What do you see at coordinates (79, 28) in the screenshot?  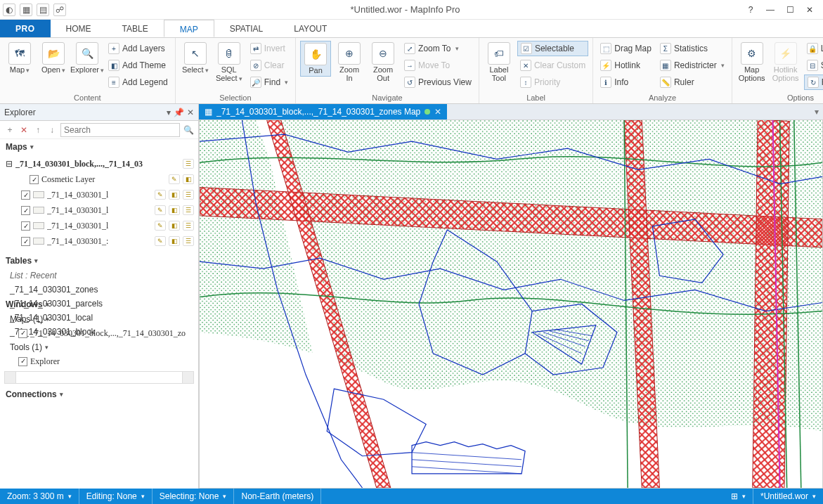 I see `tab-home: HOME` at bounding box center [79, 28].